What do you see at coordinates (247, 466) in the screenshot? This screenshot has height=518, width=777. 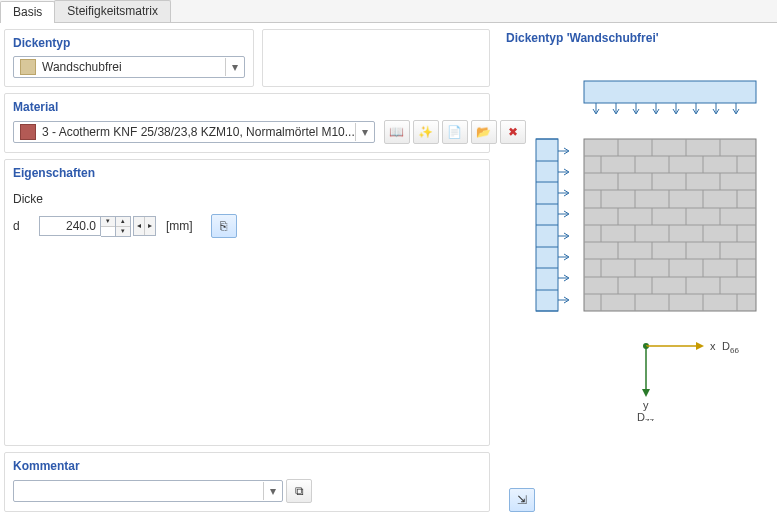 I see `panel-title: Kommentar` at bounding box center [247, 466].